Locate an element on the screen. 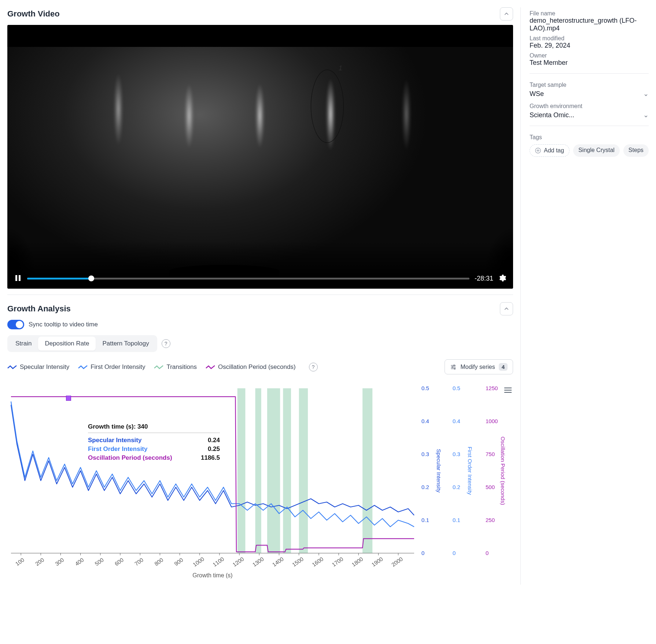 The height and width of the screenshot is (644, 656). svg-text: 1600 is located at coordinates (317, 562).